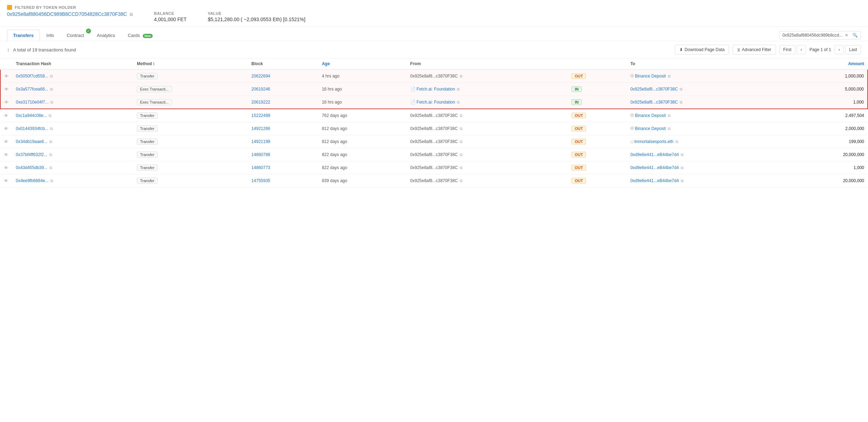 Image resolution: width=868 pixels, height=422 pixels. I want to click on tab-info: Info, so click(50, 35).